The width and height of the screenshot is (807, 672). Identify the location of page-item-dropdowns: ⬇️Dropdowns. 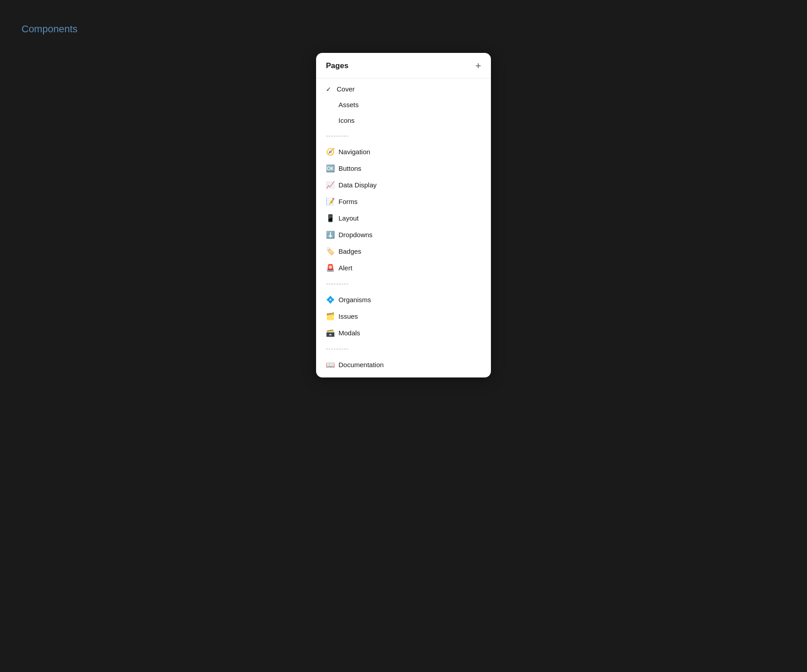
(404, 235).